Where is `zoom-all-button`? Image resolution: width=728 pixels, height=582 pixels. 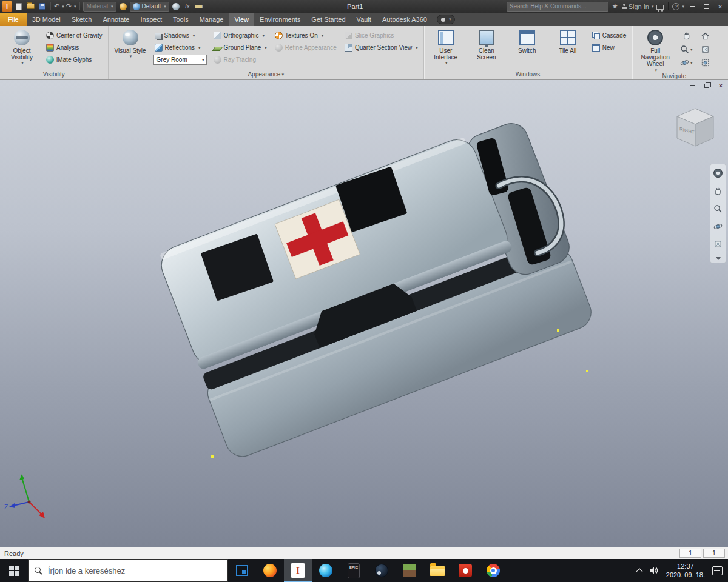
zoom-all-button is located at coordinates (705, 63).